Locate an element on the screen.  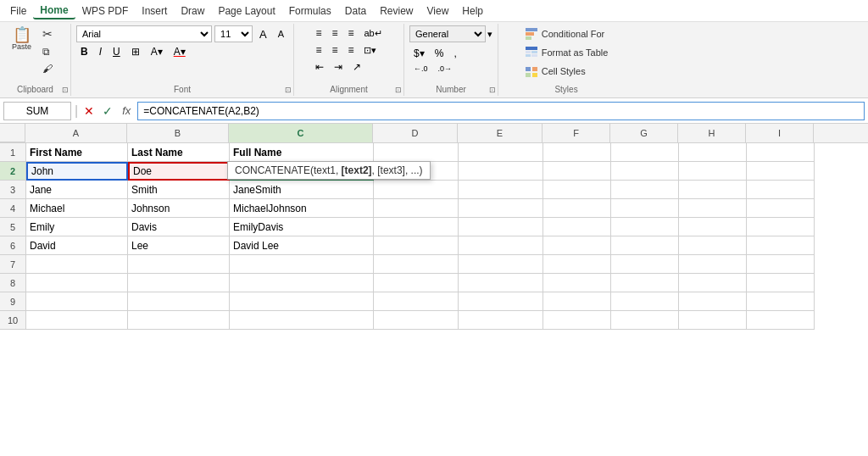
cell-G5 is located at coordinates (645, 227).